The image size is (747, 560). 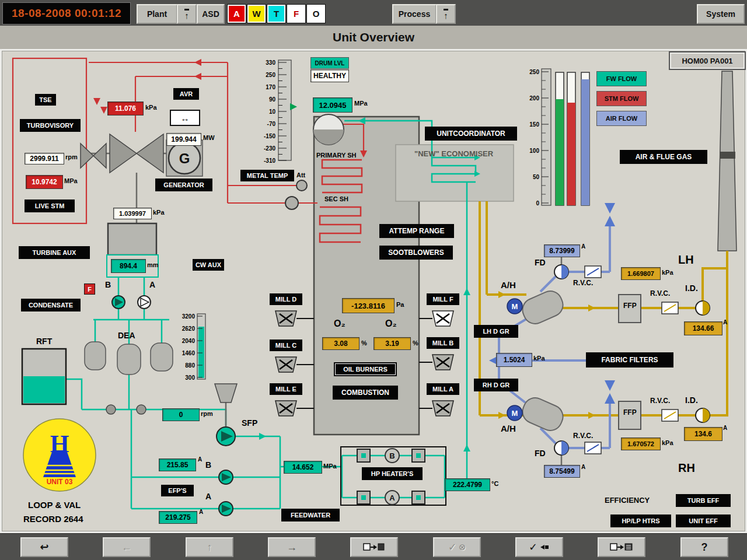 What do you see at coordinates (152, 285) in the screenshot?
I see `cond-pump-a-label: A` at bounding box center [152, 285].